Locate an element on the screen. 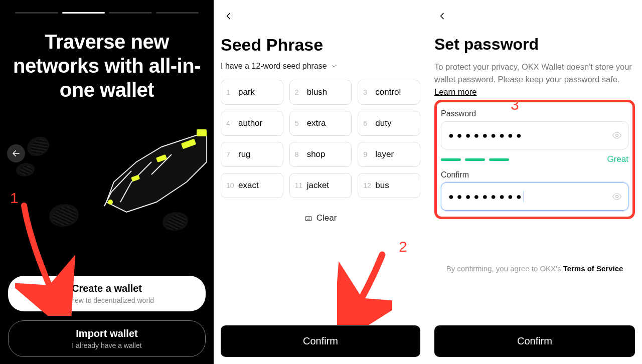  seed-word-input: 11jacket is located at coordinates (321, 186).